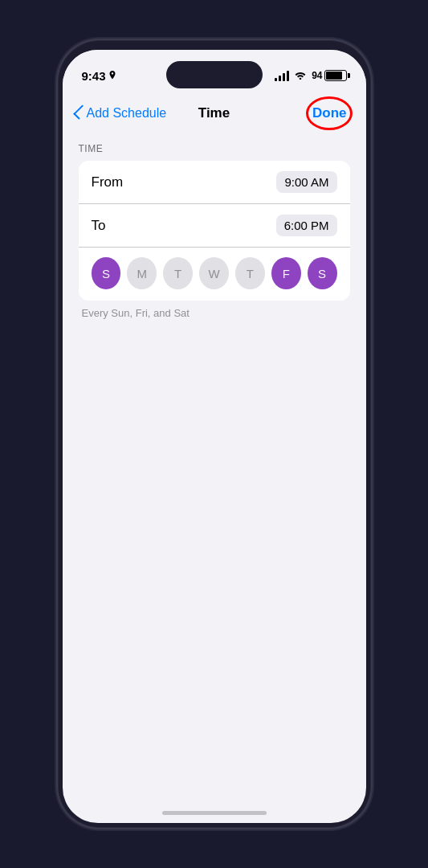 Image resolution: width=428 pixels, height=868 pixels. Describe the element at coordinates (214, 813) in the screenshot. I see `home-indicator` at that location.